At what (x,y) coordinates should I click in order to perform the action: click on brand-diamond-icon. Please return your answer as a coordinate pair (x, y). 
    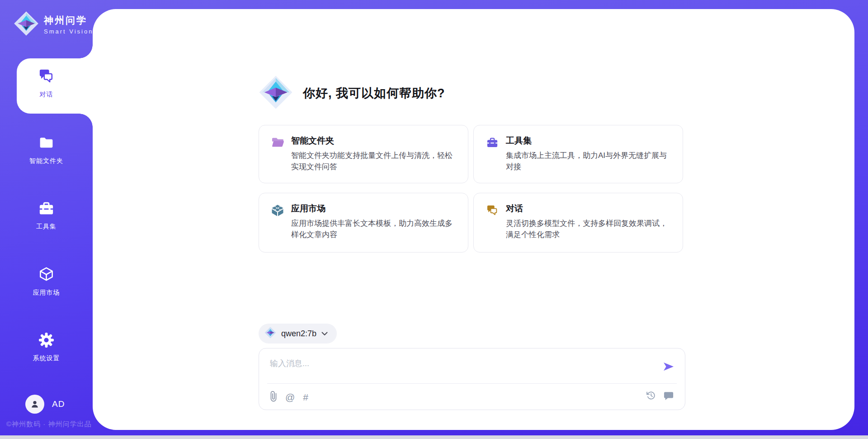
    Looking at the image, I should click on (26, 24).